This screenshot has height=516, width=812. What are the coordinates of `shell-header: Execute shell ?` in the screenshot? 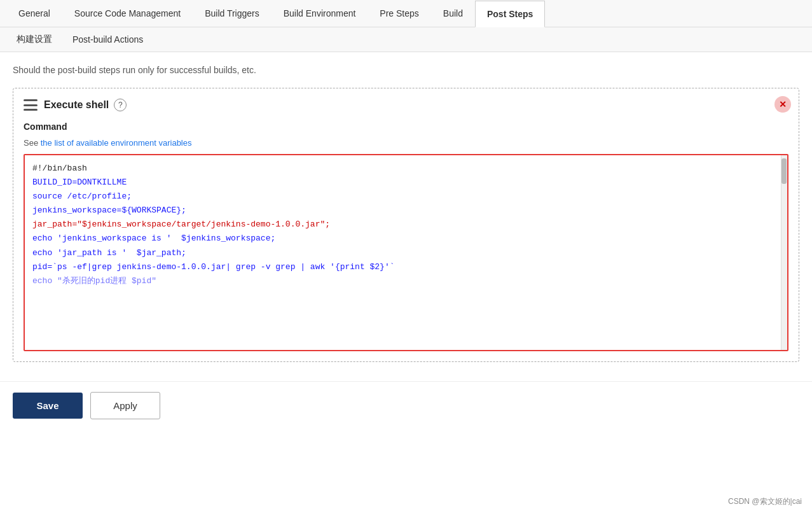 It's located at (406, 105).